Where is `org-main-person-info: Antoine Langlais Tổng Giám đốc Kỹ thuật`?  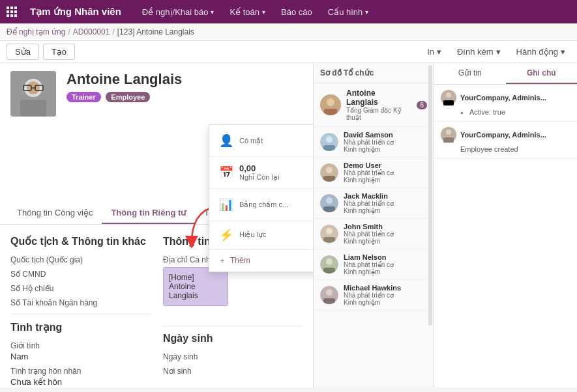
org-main-person-info: Antoine Langlais Tổng Giám đốc Kỹ thuật is located at coordinates (377, 105).